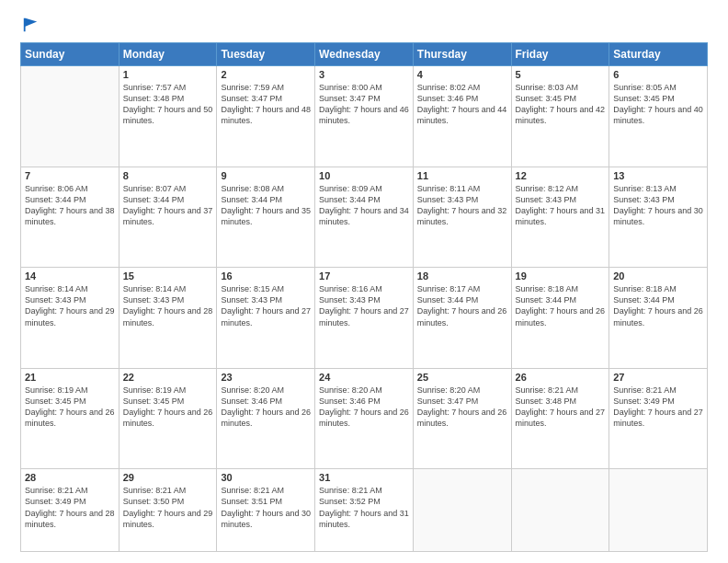  Describe the element at coordinates (364, 511) in the screenshot. I see `calendar-cell: 31Sunrise: 8:21 AM Sunset: 3:52 PM Dayli…` at that location.